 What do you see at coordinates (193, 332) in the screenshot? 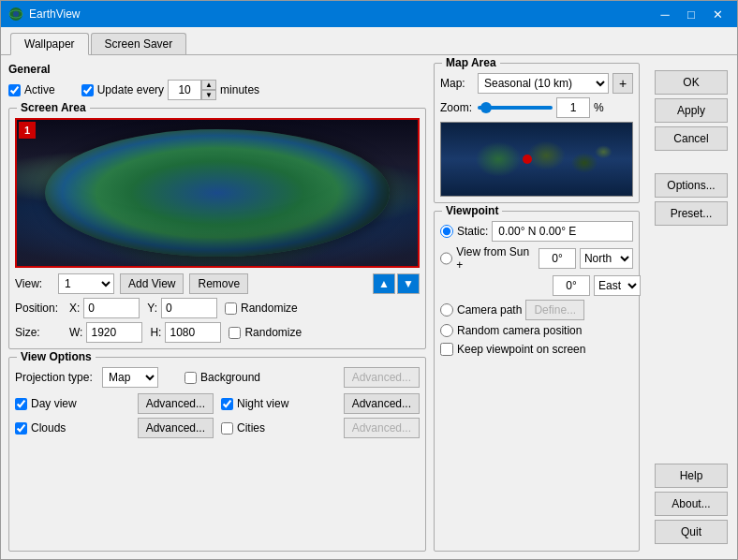
I see `h-input` at bounding box center [193, 332].